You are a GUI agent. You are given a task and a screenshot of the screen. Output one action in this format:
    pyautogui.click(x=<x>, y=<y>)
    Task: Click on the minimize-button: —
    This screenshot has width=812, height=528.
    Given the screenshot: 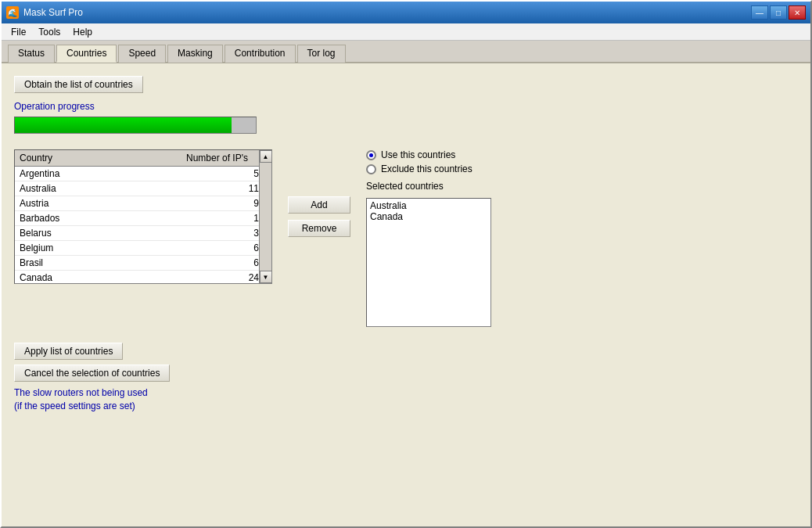 What is the action you would take?
    pyautogui.click(x=760, y=13)
    